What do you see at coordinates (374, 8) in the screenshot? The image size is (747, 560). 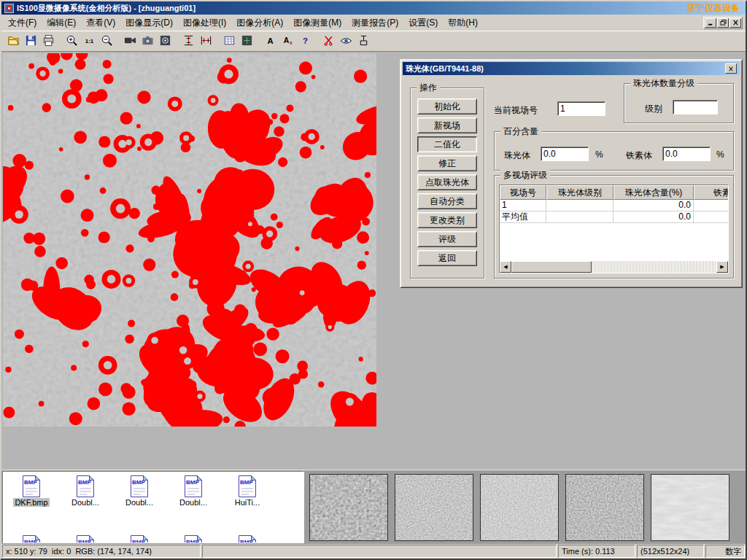 I see `title-bar: IS100显微摄像系统(金相分析版) - [zhuguangti01] 济宁仪器…` at bounding box center [374, 8].